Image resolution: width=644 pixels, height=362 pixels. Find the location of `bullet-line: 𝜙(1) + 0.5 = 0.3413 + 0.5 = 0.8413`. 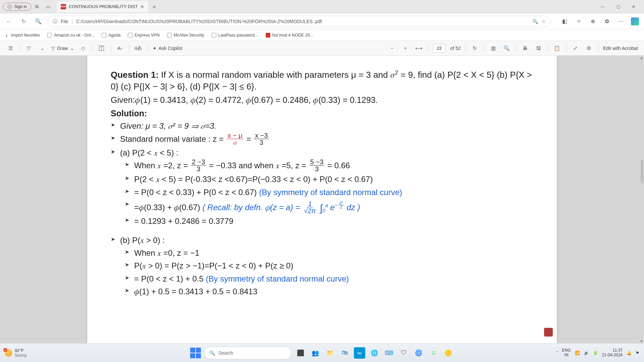

bullet-line: 𝜙(1) + 0.5 = 0.3413 + 0.5 = 0.8413 is located at coordinates (322, 292).